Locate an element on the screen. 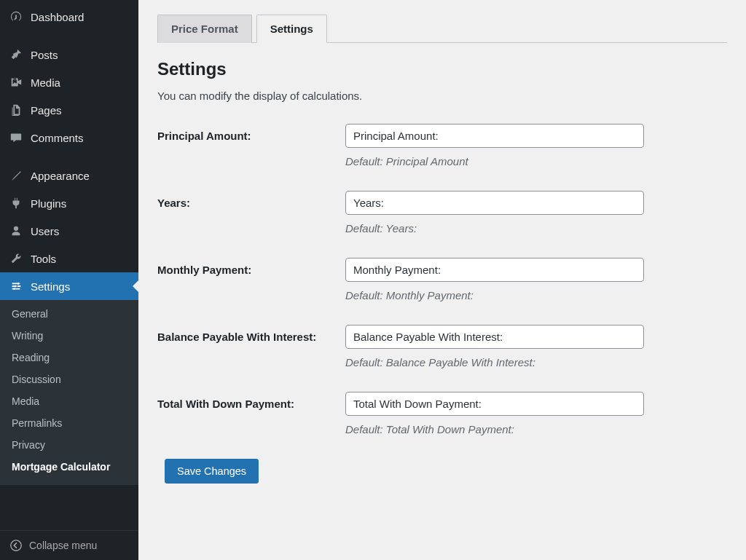 The width and height of the screenshot is (746, 560). sidebar-item-label: Users is located at coordinates (45, 232).